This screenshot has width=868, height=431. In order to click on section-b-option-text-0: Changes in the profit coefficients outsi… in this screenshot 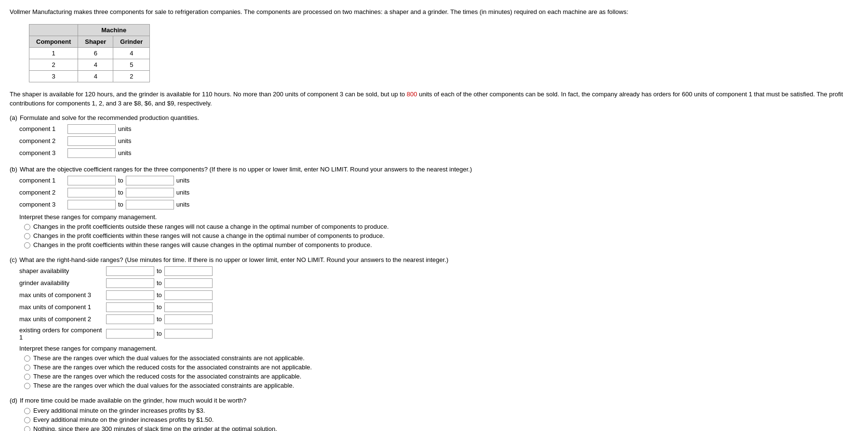, I will do `click(211, 226)`.